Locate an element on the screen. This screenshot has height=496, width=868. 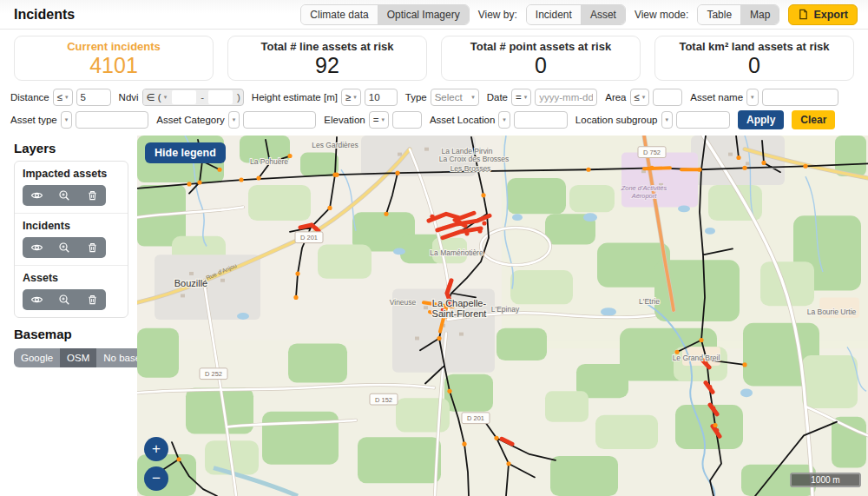
header-controls: Climate data Optical Imagery View by: In… is located at coordinates (579, 15).